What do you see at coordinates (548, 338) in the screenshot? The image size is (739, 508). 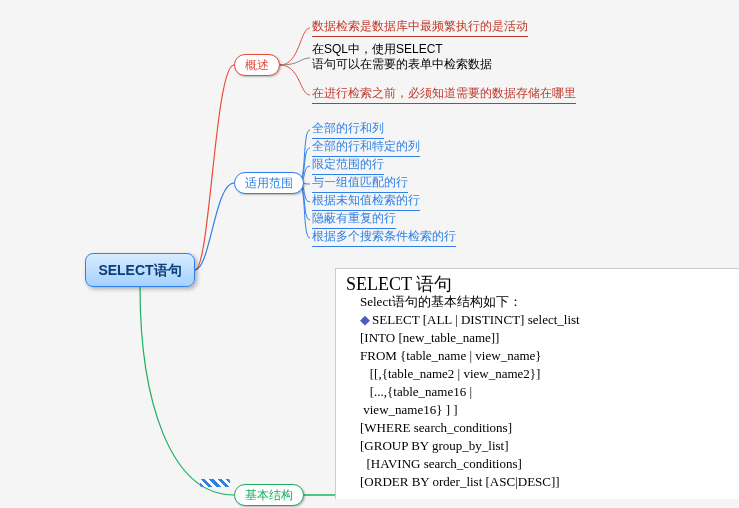 I see `code-line: [INTO [new_table_name]]` at bounding box center [548, 338].